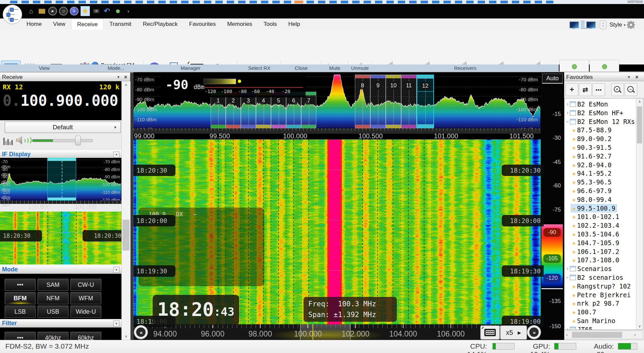  I want to click on mode-button-usb: USB, so click(53, 312).